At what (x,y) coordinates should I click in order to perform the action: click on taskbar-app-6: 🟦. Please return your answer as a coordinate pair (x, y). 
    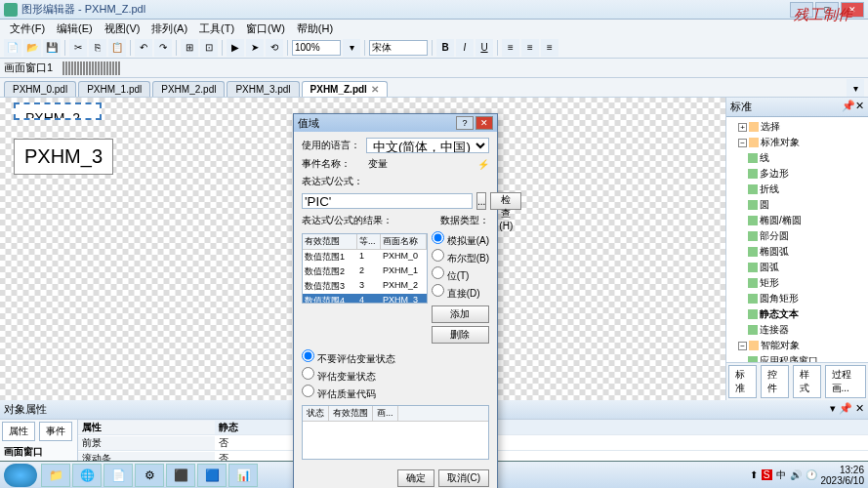
    Looking at the image, I should click on (212, 475).